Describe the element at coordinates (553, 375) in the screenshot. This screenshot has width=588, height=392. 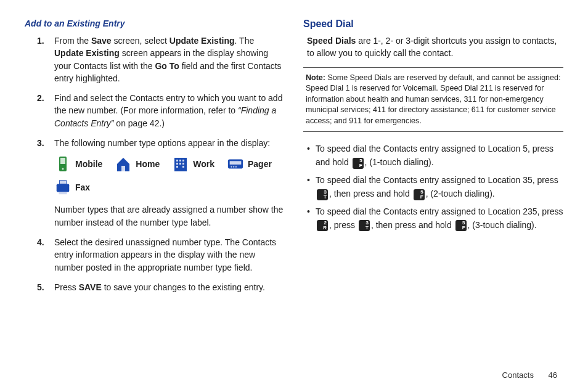
I see `footer-page-number: 46` at that location.